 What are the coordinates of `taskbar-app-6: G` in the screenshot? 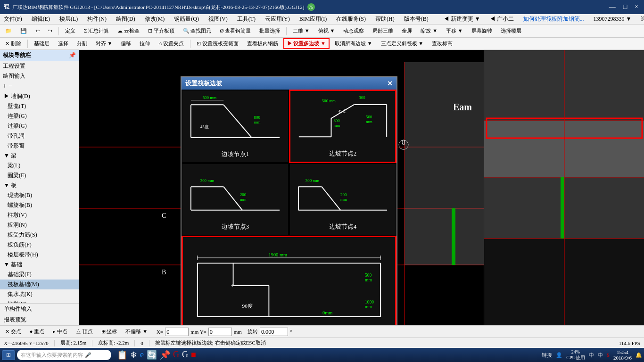 It's located at (176, 355).